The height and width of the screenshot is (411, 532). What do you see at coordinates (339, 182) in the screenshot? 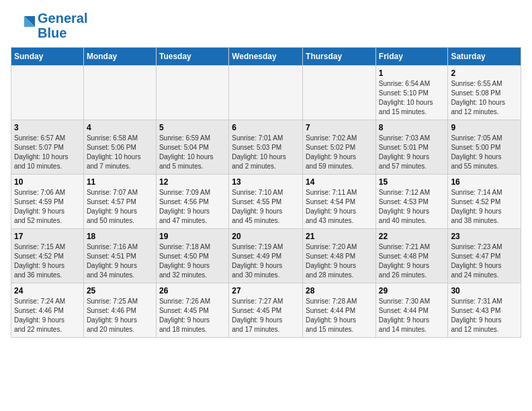
I see `day-number: 14` at bounding box center [339, 182].